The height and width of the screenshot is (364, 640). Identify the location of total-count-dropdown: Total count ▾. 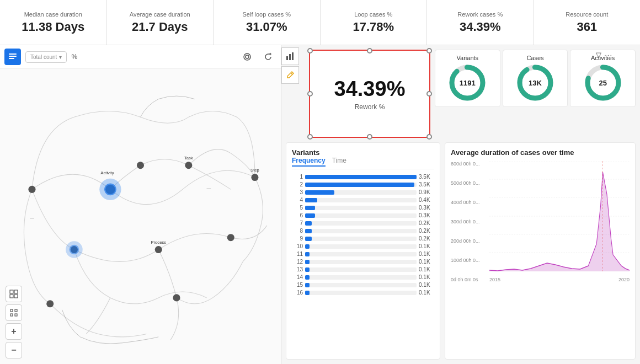
(46, 57).